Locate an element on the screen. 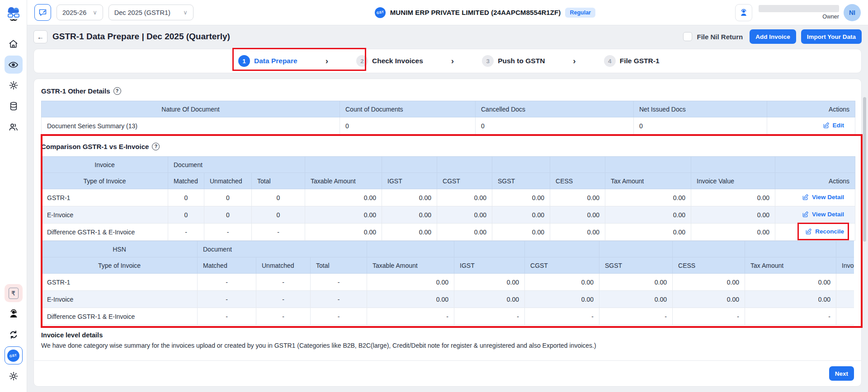 The image size is (868, 392). step-check-invoices: 2 Check Invoices is located at coordinates (390, 61).